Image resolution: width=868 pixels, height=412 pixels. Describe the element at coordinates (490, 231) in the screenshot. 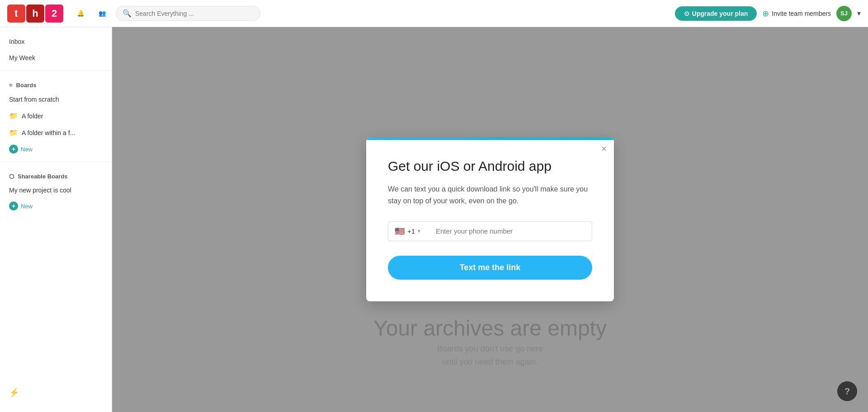

I see `phone-input-row: 🇺🇸 +1 ▾` at that location.